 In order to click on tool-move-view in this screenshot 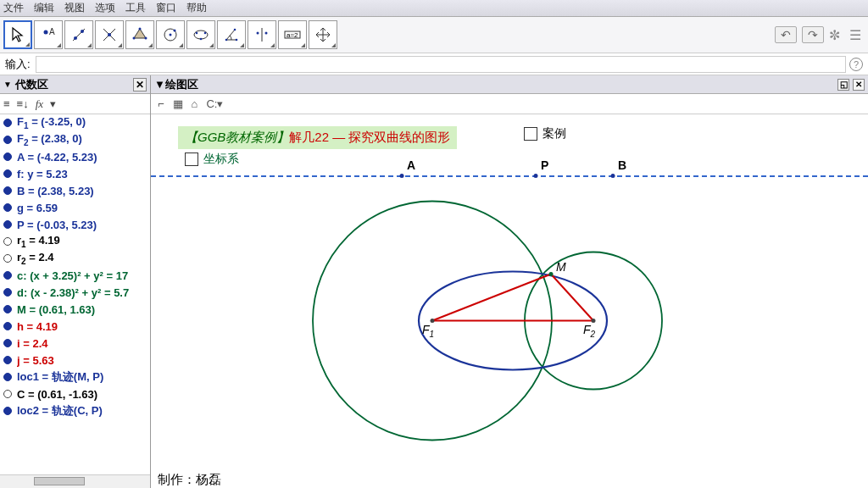, I will do `click(323, 35)`.